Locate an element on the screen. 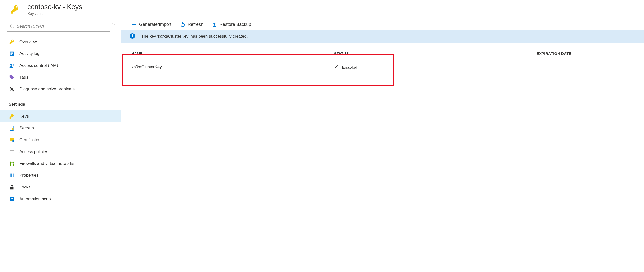  sidebar-item-label: Diagnose and solve problems is located at coordinates (47, 89).